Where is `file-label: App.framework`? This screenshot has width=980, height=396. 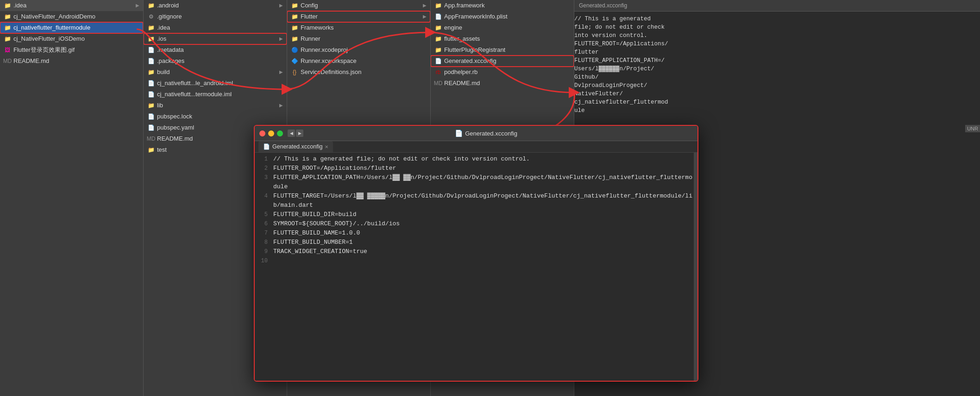
file-label: App.framework is located at coordinates (507, 6).